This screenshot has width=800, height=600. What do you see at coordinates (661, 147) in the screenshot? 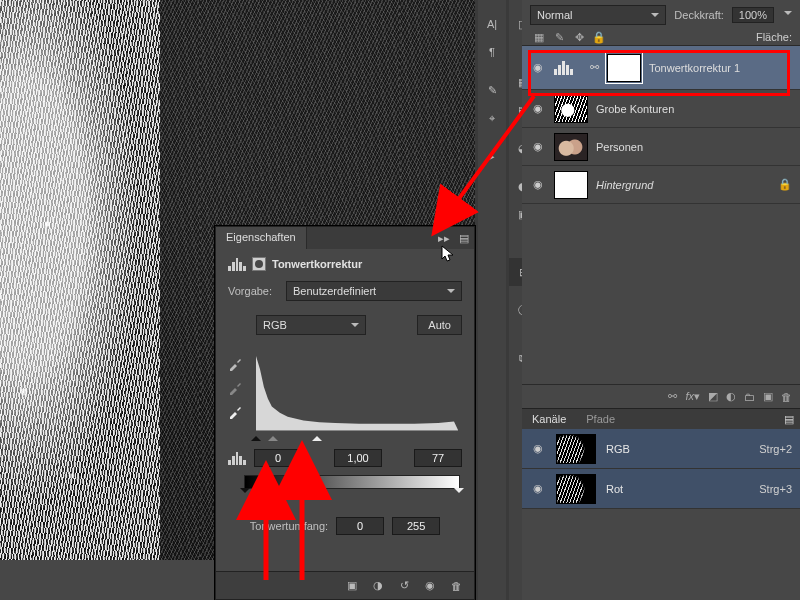
I see `layer-row: ◉ Personen` at bounding box center [661, 147].